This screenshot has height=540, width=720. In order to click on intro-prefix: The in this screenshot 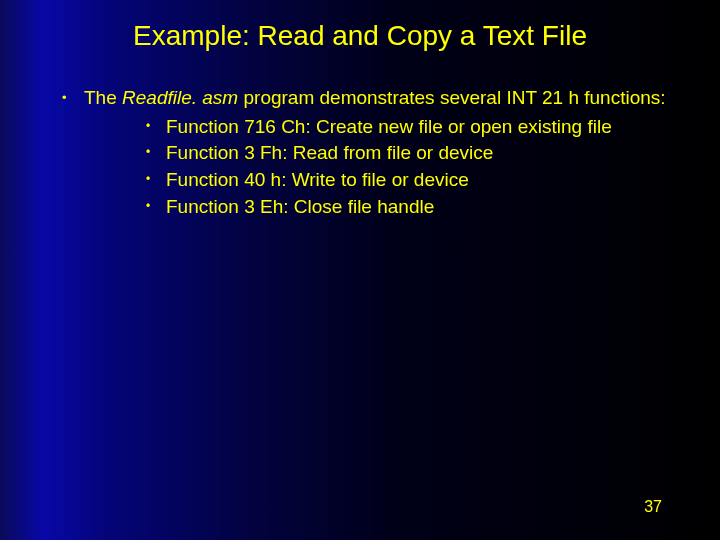, I will do `click(103, 98)`.